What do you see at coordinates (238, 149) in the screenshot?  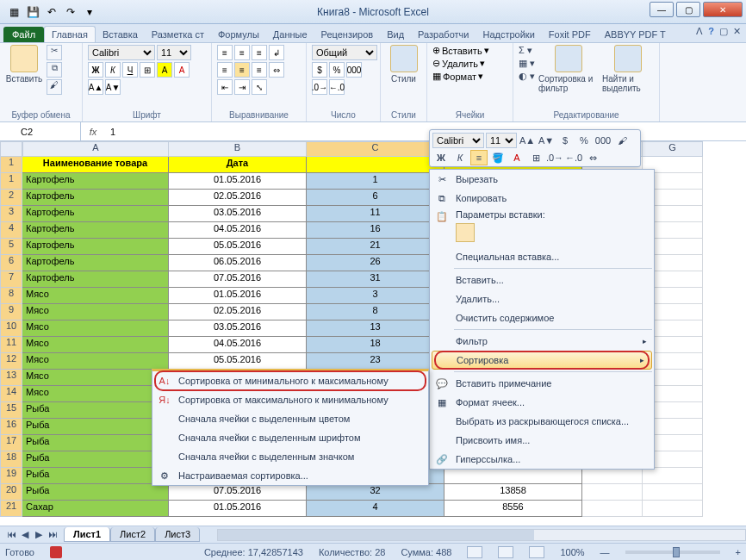 I see `column-header: B` at bounding box center [238, 149].